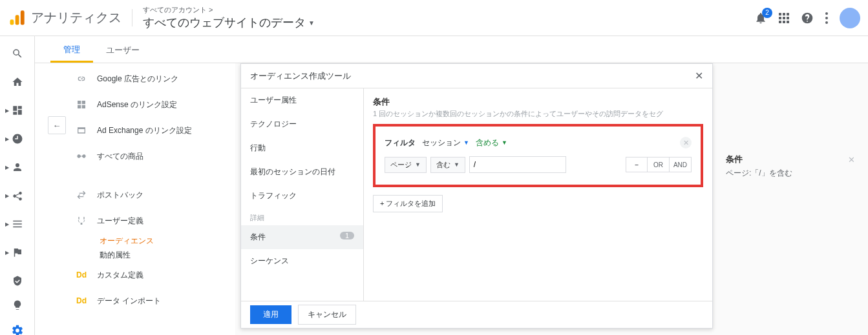 The image size is (868, 335). What do you see at coordinates (477, 76) in the screenshot?
I see `modal-header: オーディエンス作成ツール ✕` at bounding box center [477, 76].